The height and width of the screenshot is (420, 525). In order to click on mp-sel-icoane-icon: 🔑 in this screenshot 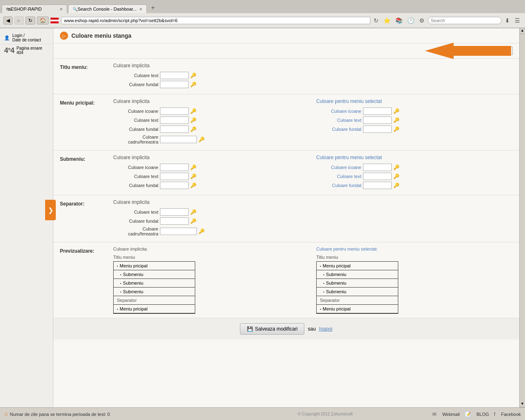, I will do `click(396, 111)`.